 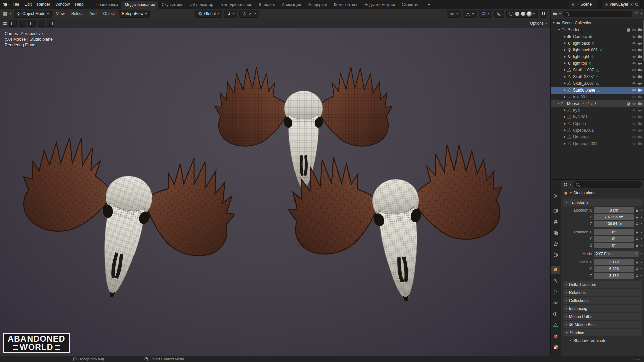 I want to click on outliner-search, so click(x=598, y=14).